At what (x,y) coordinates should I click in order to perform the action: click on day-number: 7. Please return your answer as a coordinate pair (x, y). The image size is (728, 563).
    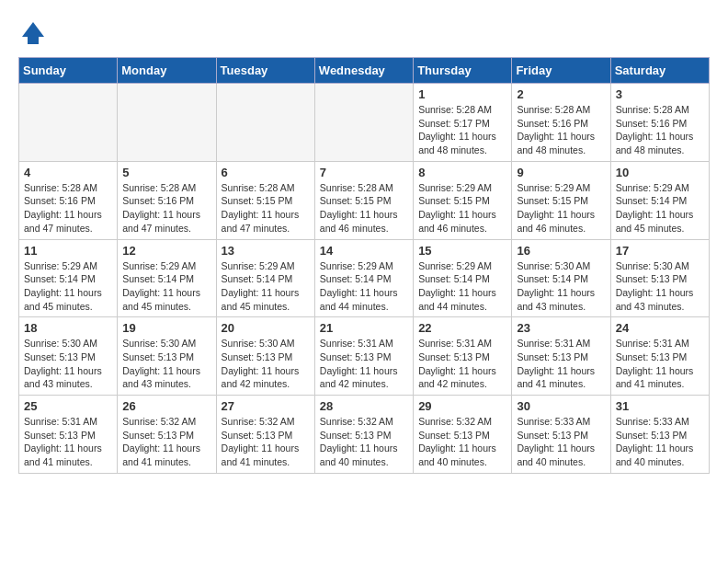
    Looking at the image, I should click on (364, 173).